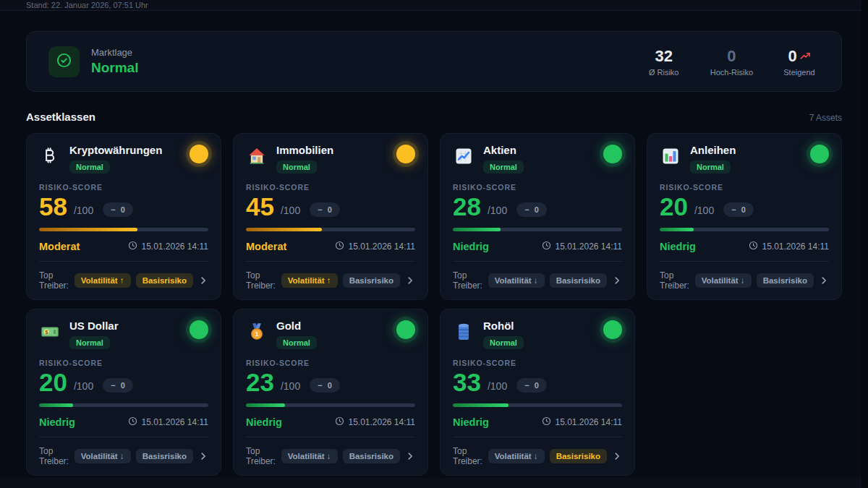 The image size is (868, 488). I want to click on asset-card-gold: 1 Gold Normal RISIKO-SCORE 23 /100 −0 Ni…, so click(331, 392).